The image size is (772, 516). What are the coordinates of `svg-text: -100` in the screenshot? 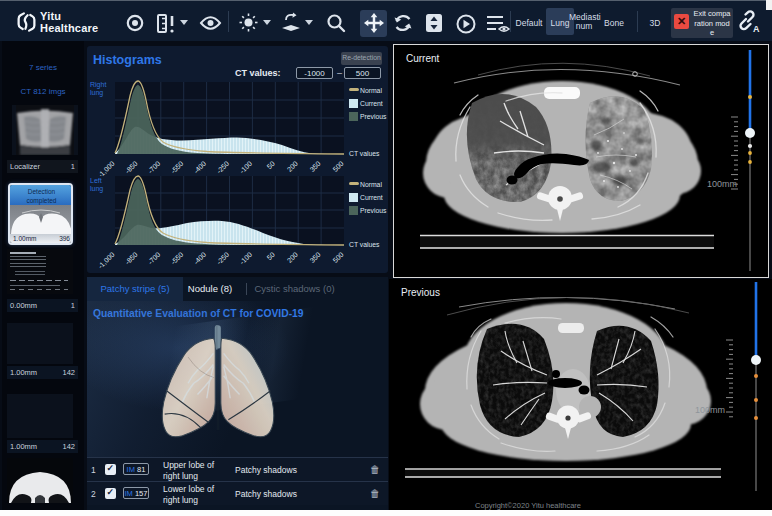 It's located at (246, 258).